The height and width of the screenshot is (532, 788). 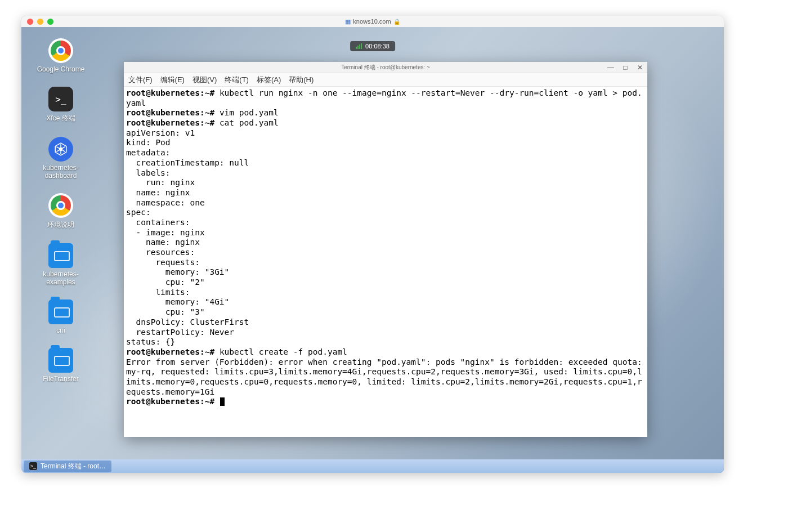 I want to click on signal-icon, so click(x=359, y=46).